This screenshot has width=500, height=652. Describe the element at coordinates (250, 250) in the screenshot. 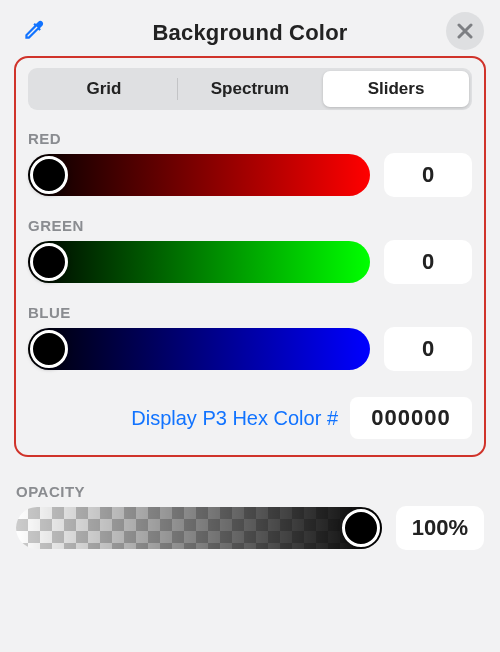

I see `green-channel: GREEN 0` at that location.